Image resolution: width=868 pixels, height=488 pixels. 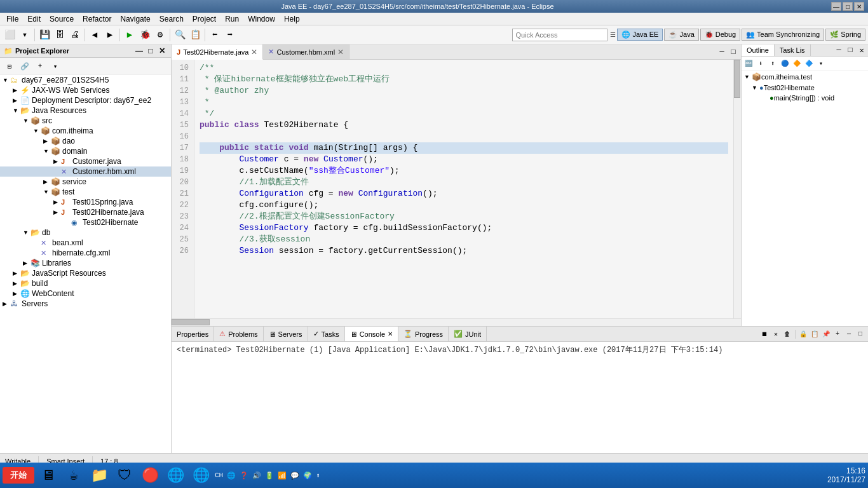 What do you see at coordinates (85, 172) in the screenshot?
I see `tree-customer-xml: ✕ Customer.hbm.xml` at bounding box center [85, 172].